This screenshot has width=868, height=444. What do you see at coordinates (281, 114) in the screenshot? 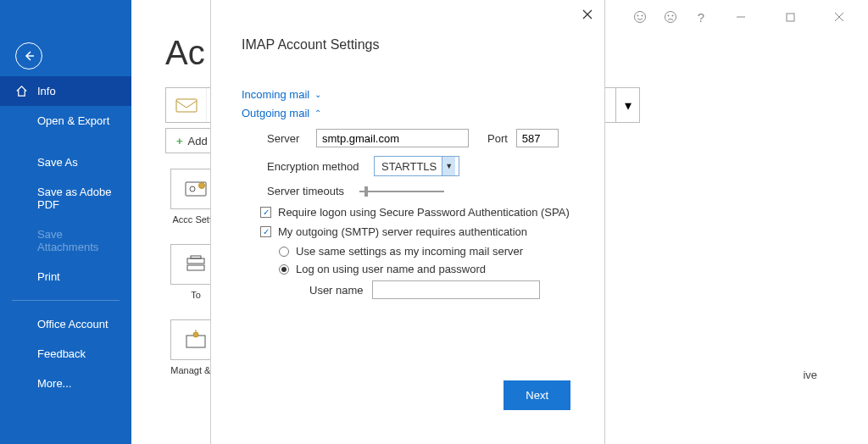
I see `outgoing-mail-section: Outgoing mail ⌃` at bounding box center [281, 114].